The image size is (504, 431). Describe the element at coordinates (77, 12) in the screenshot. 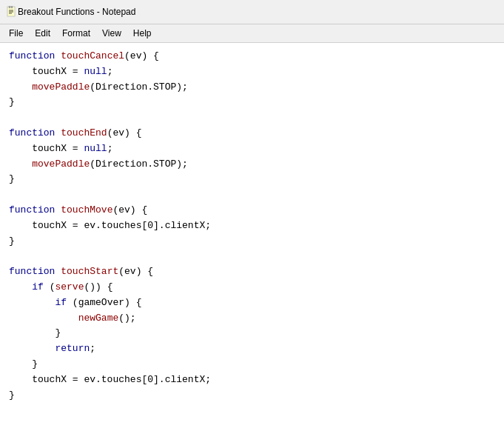

I see `title-bar-text: Breakout Functions - Notepad` at that location.